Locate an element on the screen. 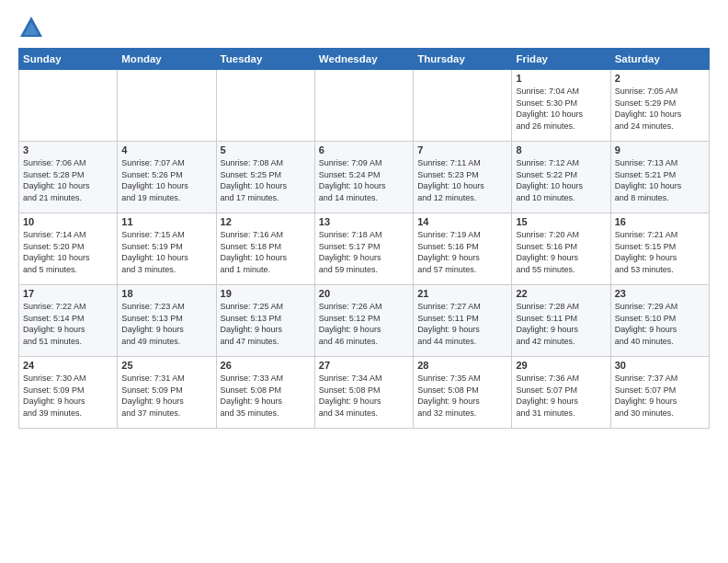  day-info: Sunrise: 7:05 AM Sunset: 5:29 PM Dayligh… is located at coordinates (660, 109).